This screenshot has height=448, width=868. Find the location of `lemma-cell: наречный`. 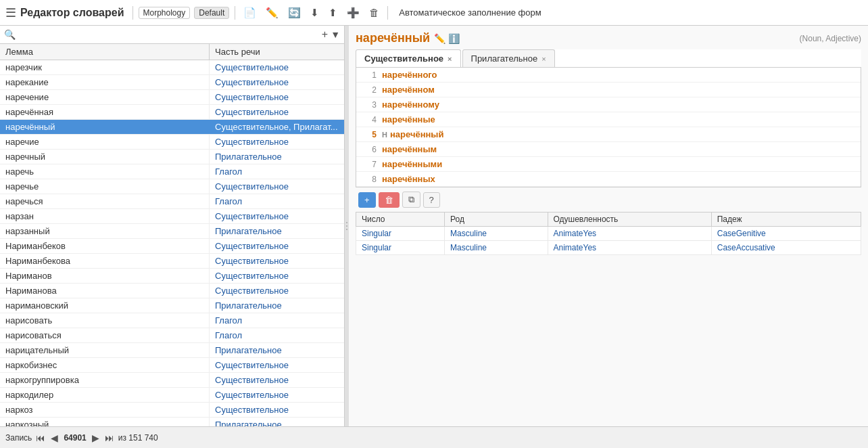

lemma-cell: наречный is located at coordinates (105, 157).